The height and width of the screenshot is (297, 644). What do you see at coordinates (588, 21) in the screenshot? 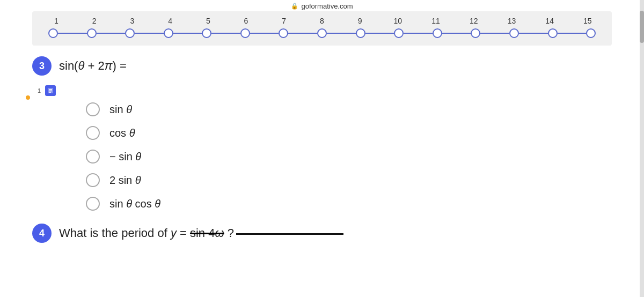
I see `nl-label-15: 15` at bounding box center [588, 21].